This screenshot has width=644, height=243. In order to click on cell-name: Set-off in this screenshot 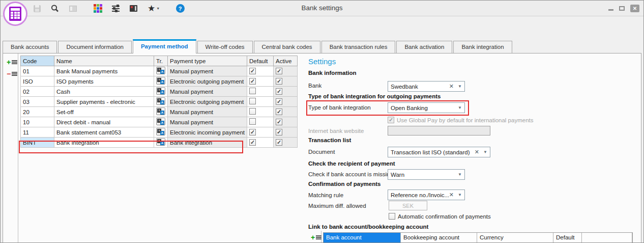, I will do `click(104, 112)`.